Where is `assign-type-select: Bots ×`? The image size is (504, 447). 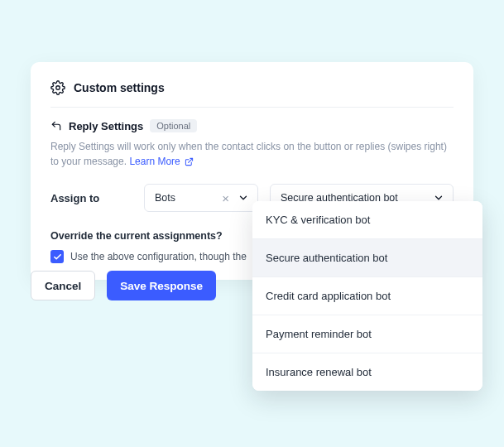
assign-type-select: Bots × is located at coordinates (201, 198).